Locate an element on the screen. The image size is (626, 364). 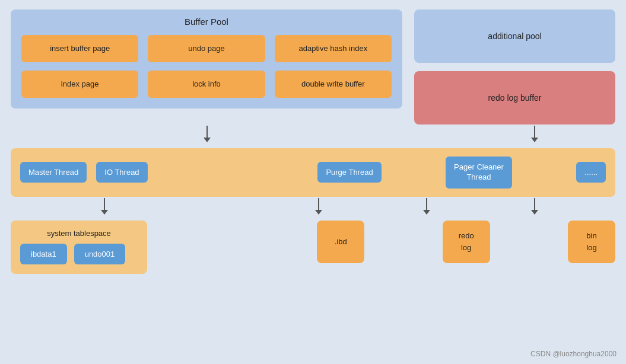
bp-cell-insert-buffer: insert buffer page is located at coordinates (80, 49).